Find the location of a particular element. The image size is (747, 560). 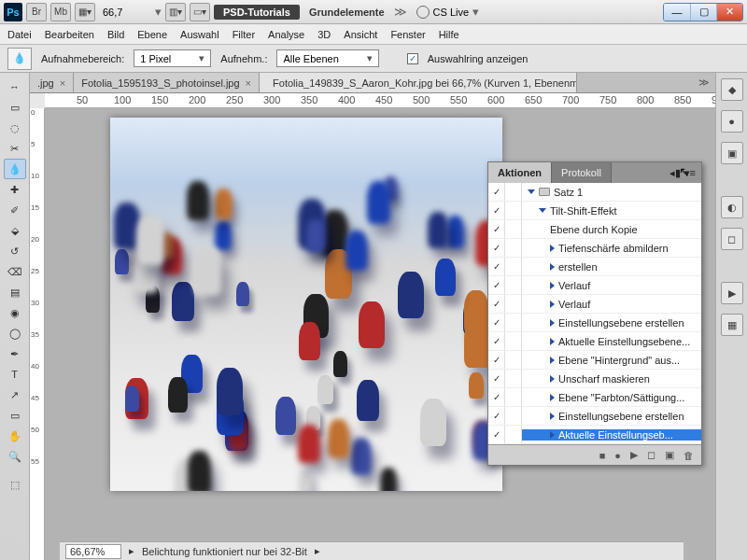

type-tool: T is located at coordinates (15, 374).